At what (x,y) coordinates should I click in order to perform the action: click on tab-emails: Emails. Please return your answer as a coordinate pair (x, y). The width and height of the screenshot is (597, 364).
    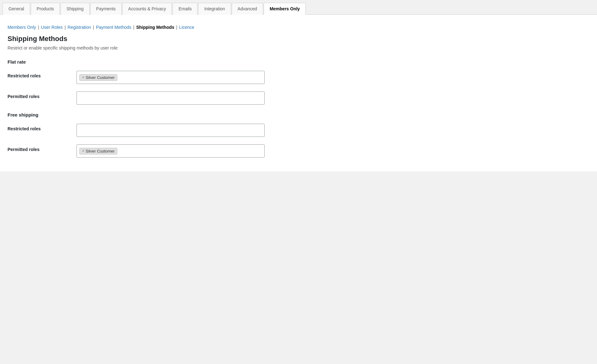
    Looking at the image, I should click on (185, 9).